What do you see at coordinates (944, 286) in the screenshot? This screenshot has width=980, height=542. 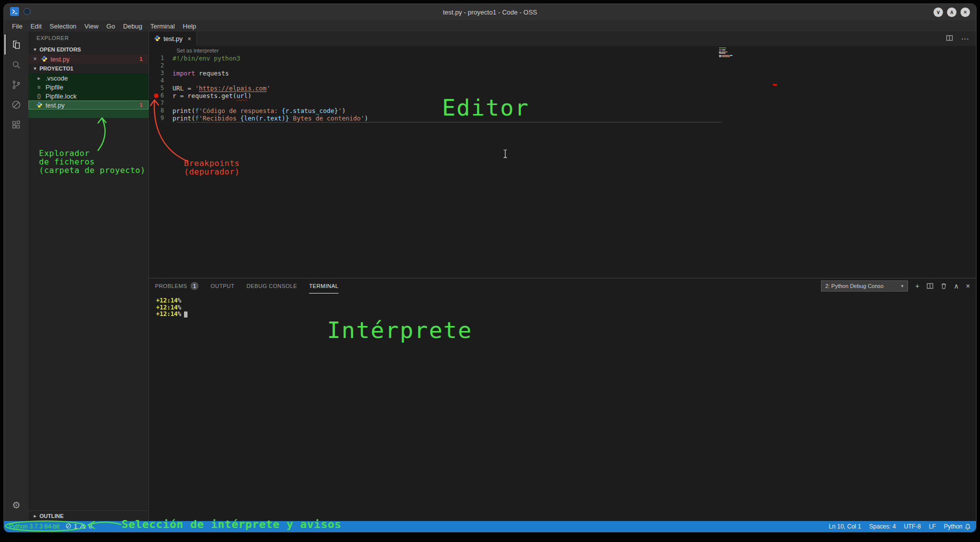 I see `kill-terminal-icon` at bounding box center [944, 286].